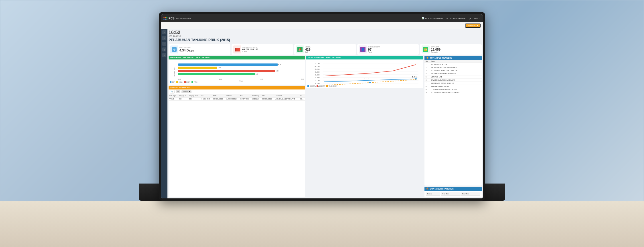 This screenshot has width=644, height=247. I want to click on member-row-10: 10 PELAYARAN CARAKA TIRTA PERKASA, so click(453, 93).